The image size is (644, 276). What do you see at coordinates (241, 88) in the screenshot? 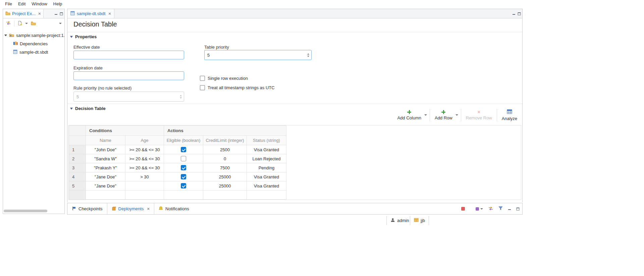
I see `checkbox-label: Treat all timestamp strings as UTC` at bounding box center [241, 88].